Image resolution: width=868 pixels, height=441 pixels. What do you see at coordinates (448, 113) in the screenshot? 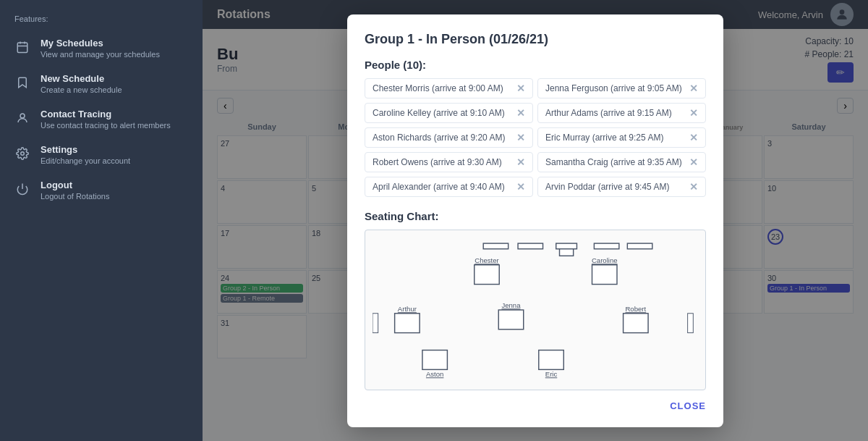
I see `person-chip-caroline: Caroline Kelley (arrive at 9:10 AM) ✕` at bounding box center [448, 113].